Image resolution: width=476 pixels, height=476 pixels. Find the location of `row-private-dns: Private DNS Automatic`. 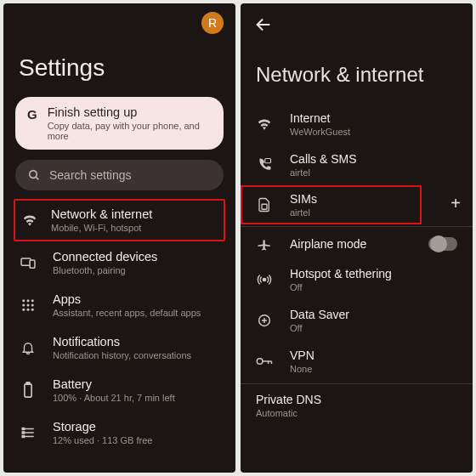

row-private-dns: Private DNS Automatic is located at coordinates (357, 407).